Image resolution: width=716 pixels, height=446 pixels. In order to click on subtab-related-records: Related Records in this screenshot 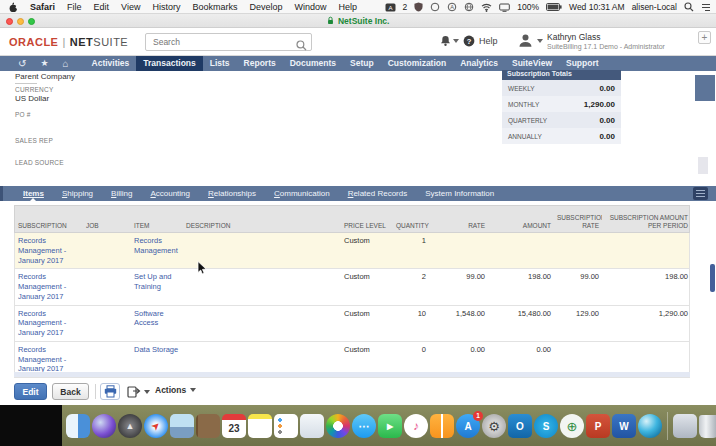, I will do `click(378, 194)`.